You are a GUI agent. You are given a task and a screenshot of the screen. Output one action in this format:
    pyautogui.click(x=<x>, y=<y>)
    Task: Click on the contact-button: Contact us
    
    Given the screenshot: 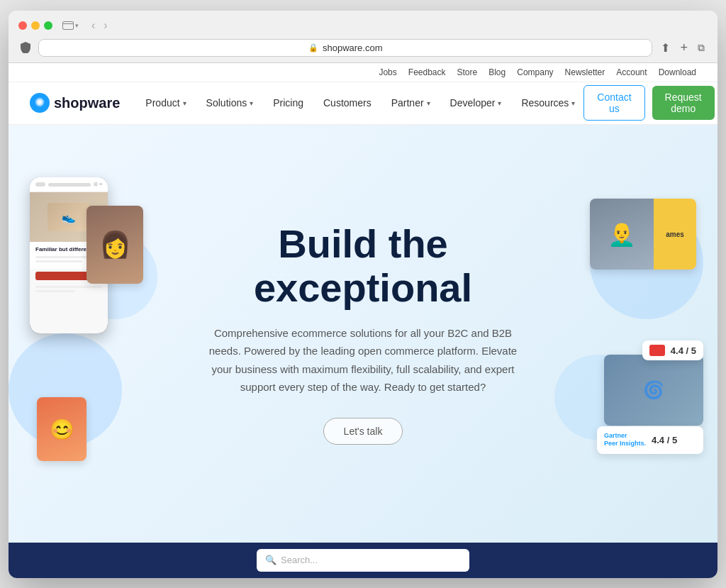 What is the action you would take?
    pyautogui.click(x=614, y=103)
    